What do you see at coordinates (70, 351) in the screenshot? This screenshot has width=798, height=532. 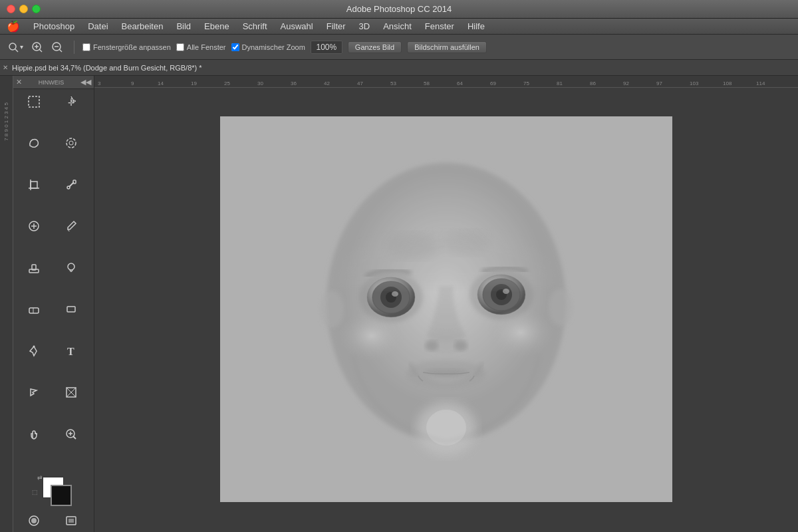 I see `svg-text: T` at bounding box center [70, 351].